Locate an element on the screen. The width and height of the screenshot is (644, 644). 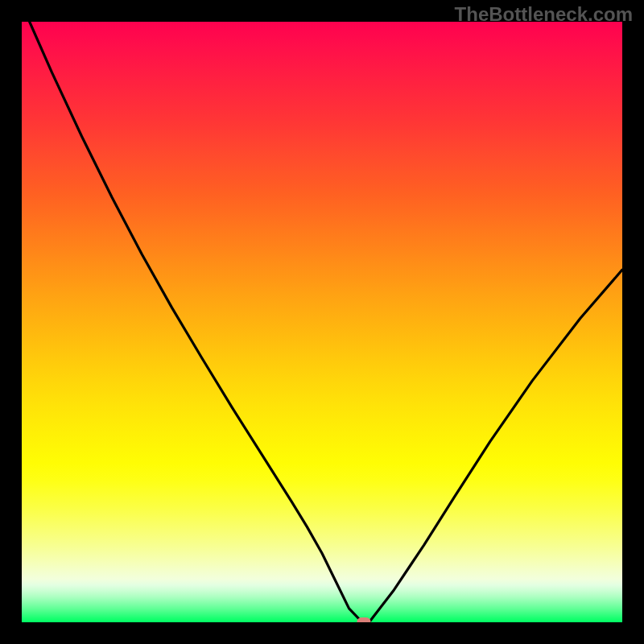
optimal-point-marker is located at coordinates (364, 620).